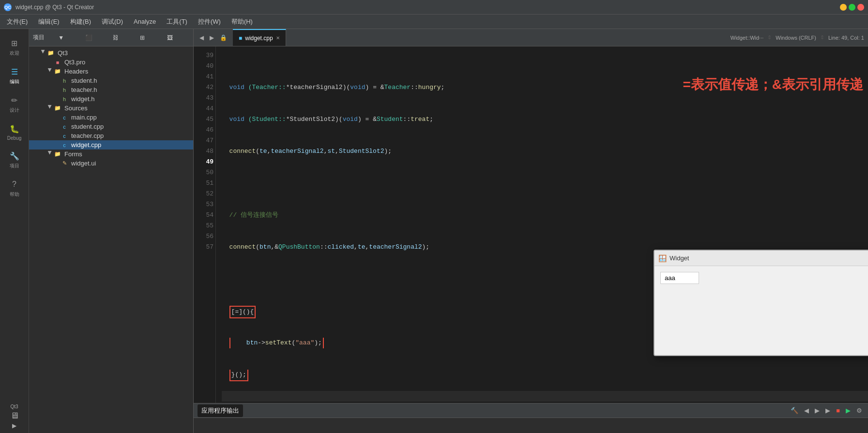  Describe the element at coordinates (111, 72) in the screenshot. I see `tree-item-headers: ▶ 📁 Headers` at that location.